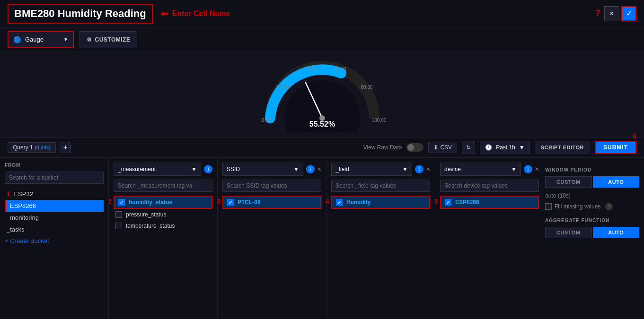 This screenshot has height=319, width=644. I want to click on header-actions: 7 × ✓, so click(616, 14).